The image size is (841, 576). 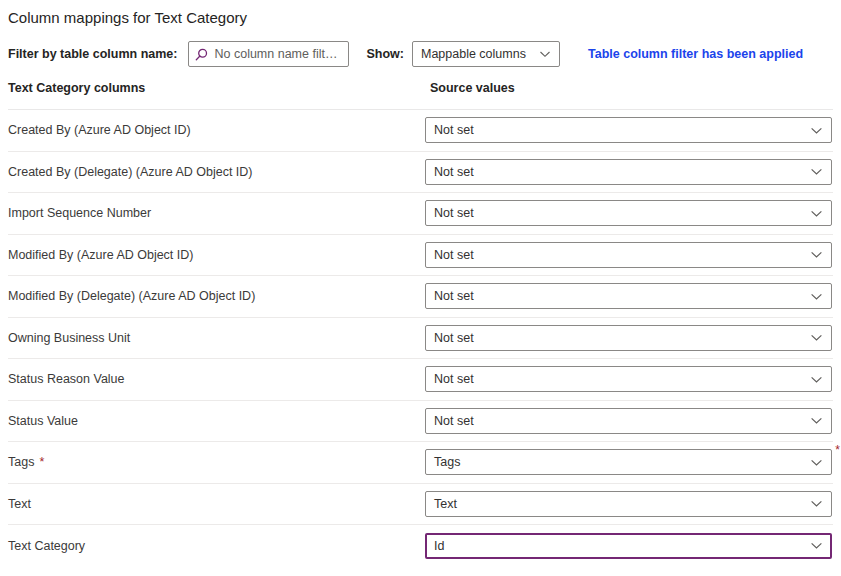 I want to click on required-asterisk-outer: *, so click(x=838, y=450).